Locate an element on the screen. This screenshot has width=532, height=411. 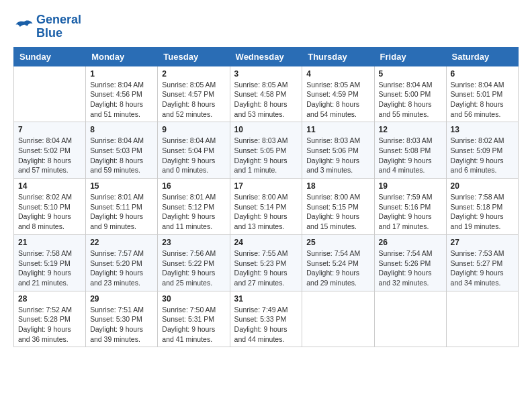
day-number: 6 is located at coordinates (482, 74).